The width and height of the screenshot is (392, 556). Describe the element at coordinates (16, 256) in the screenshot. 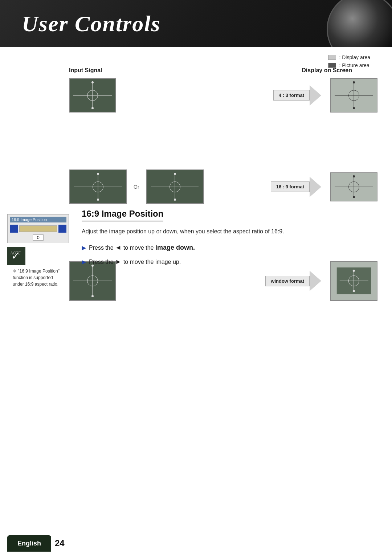

I see `note-icon: ✓ NOTE` at that location.